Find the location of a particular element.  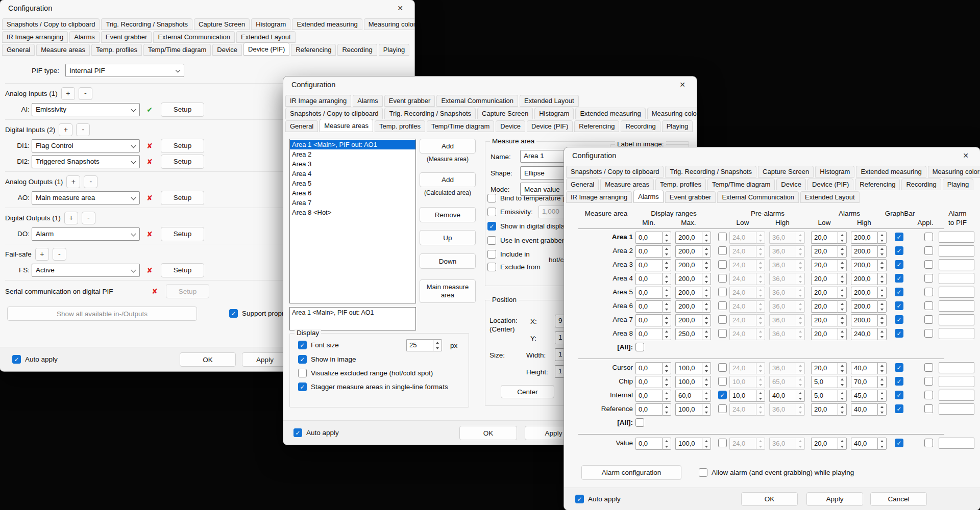

allow-alarm-checkbox is located at coordinates (703, 472).